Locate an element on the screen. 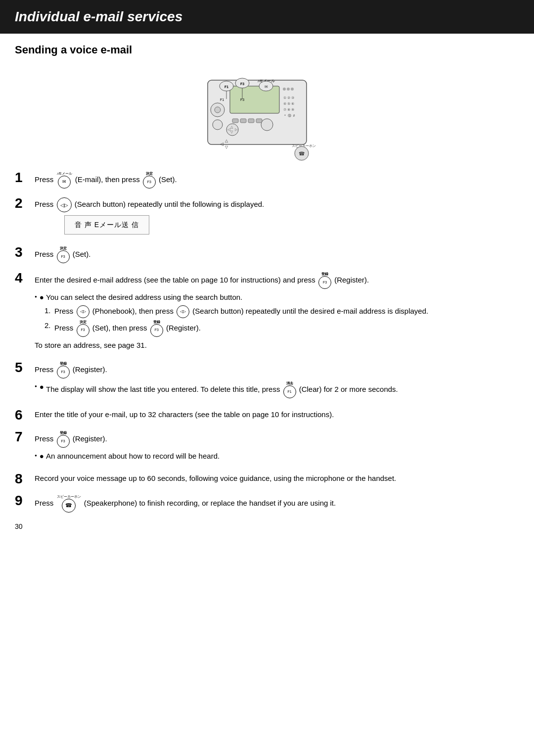 This screenshot has width=534, height=756. nsub-2: 2. Press 決定F3 (Set), then press 登録F3 (Re… is located at coordinates (282, 329).